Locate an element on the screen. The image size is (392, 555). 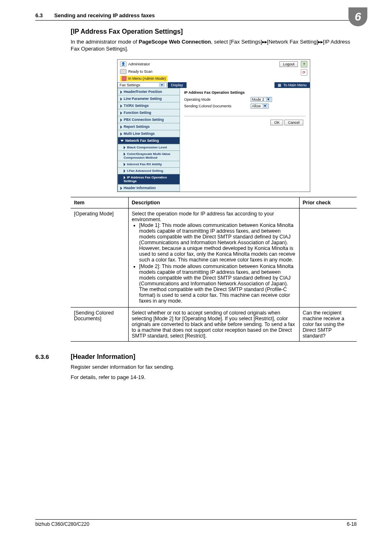
logout-button: Logout is located at coordinates (289, 64).